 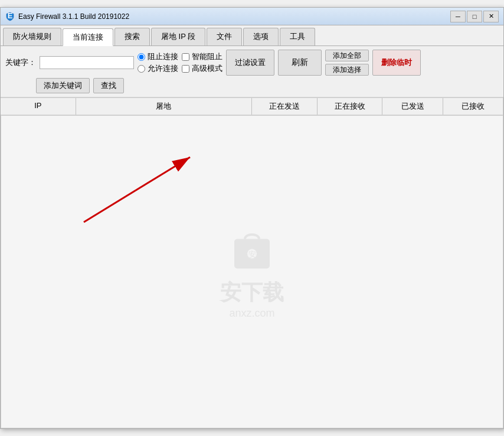 I want to click on title-bar-left: E Easy Firewall 3.1.1 Build 20191022, so click(x=67, y=17).